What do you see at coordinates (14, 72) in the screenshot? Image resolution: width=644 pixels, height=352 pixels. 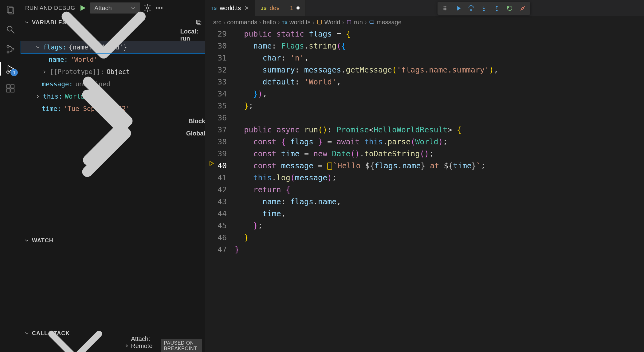 I see `debug-badge: 1` at bounding box center [14, 72].